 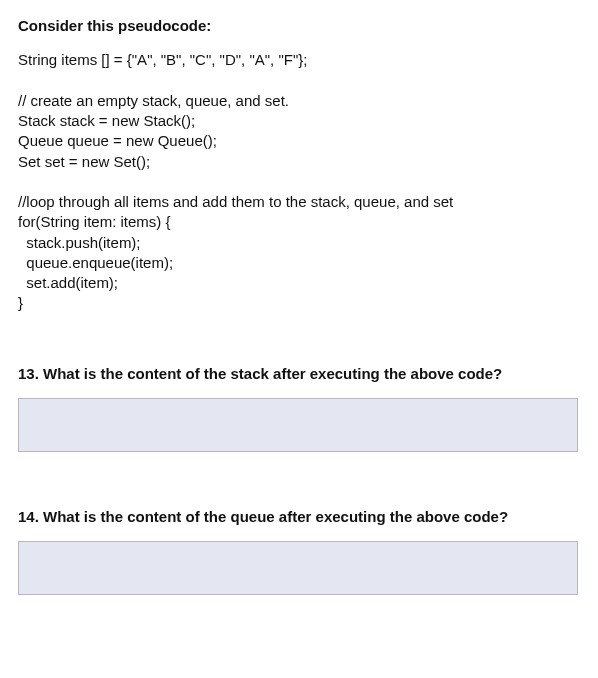 I want to click on code-line: }, so click(x=20, y=302).